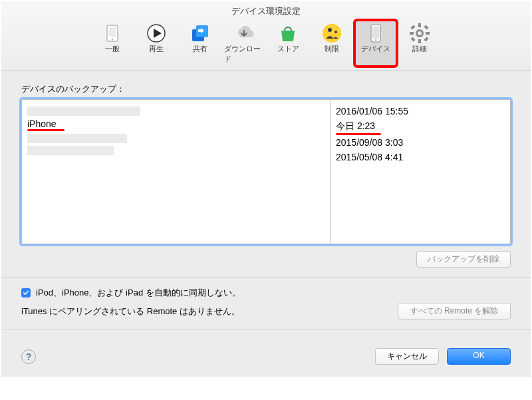 This screenshot has width=532, height=400. Describe the element at coordinates (29, 357) in the screenshot. I see `help-icon: ?` at that location.